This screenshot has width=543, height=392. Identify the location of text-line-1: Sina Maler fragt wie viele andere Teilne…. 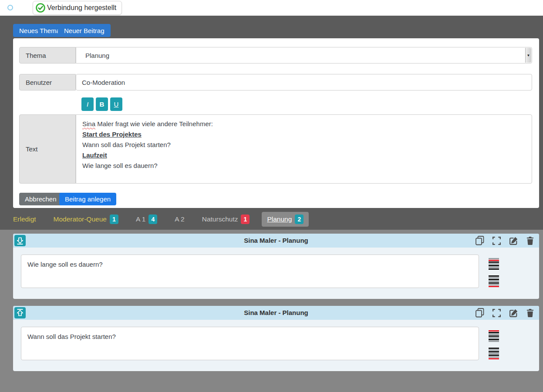
(304, 124).